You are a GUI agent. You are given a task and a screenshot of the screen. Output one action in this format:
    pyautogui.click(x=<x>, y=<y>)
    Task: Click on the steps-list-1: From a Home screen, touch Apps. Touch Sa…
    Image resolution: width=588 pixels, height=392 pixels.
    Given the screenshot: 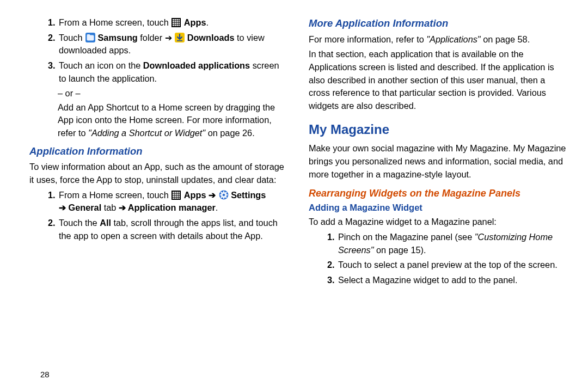 What is the action you would take?
    pyautogui.click(x=158, y=51)
    